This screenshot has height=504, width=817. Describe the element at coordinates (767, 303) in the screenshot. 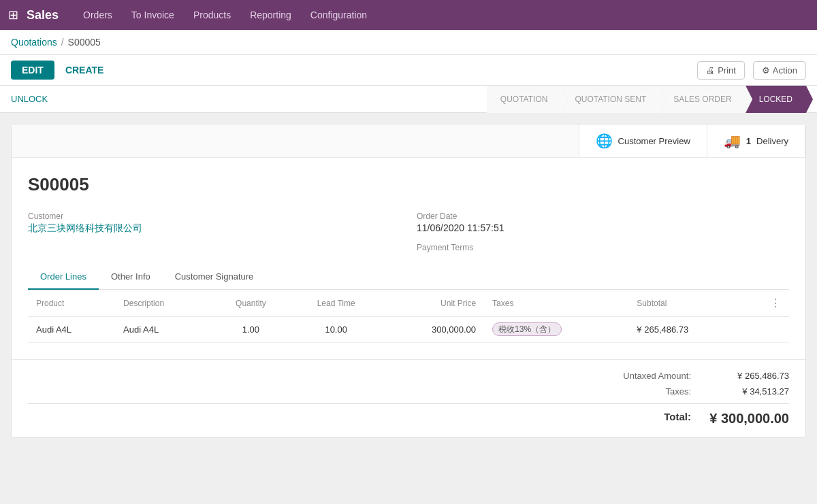

I see `col-menu: ⋮` at that location.